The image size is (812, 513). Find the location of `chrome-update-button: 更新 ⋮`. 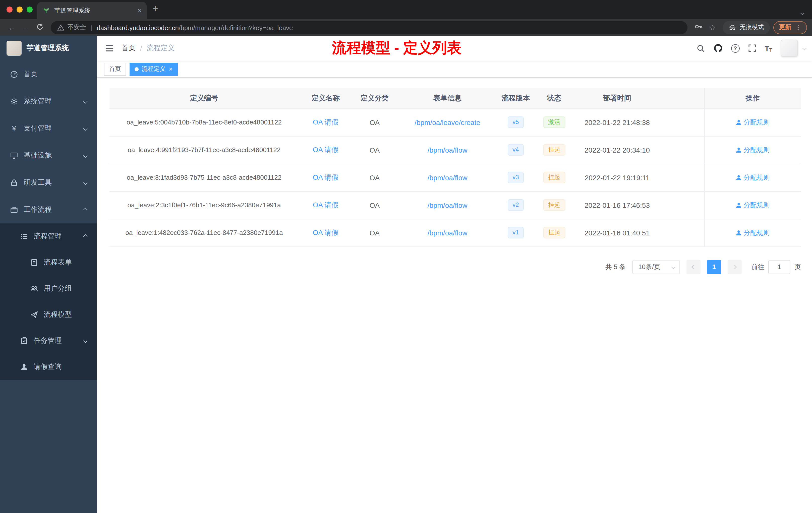

chrome-update-button: 更新 ⋮ is located at coordinates (790, 28).